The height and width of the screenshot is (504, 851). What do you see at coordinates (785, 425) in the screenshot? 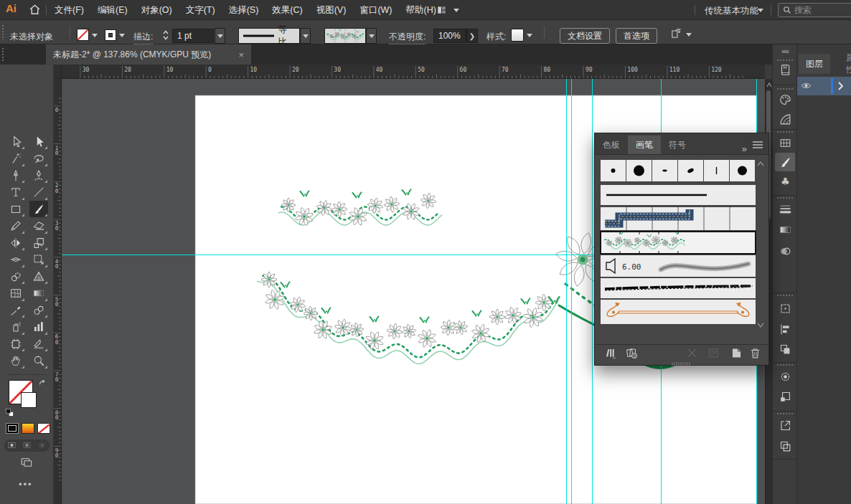
I see `dock-icon-asset-export` at bounding box center [785, 425].